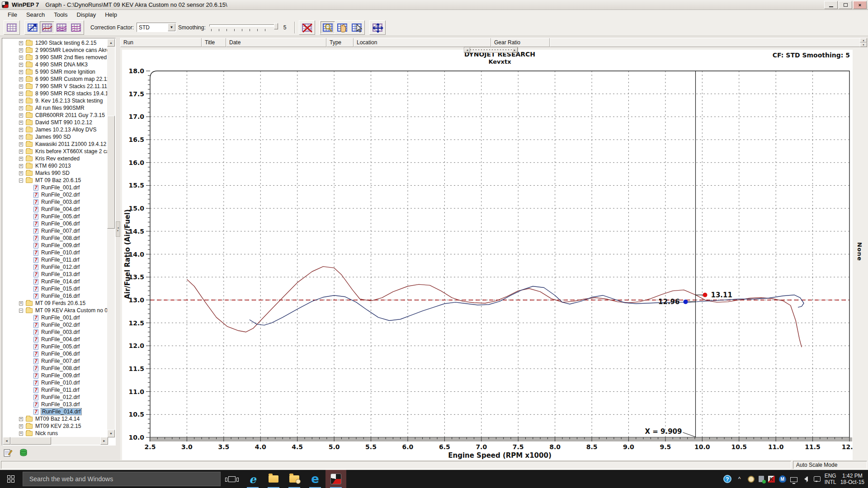  What do you see at coordinates (831, 5) in the screenshot?
I see `minimize-button` at bounding box center [831, 5].